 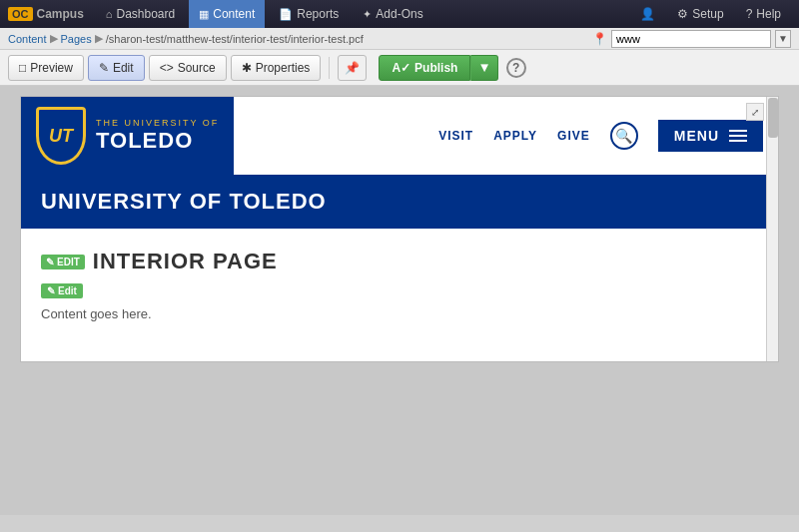 I want to click on breadcrumb-arrow-1: ▶, so click(x=54, y=38).